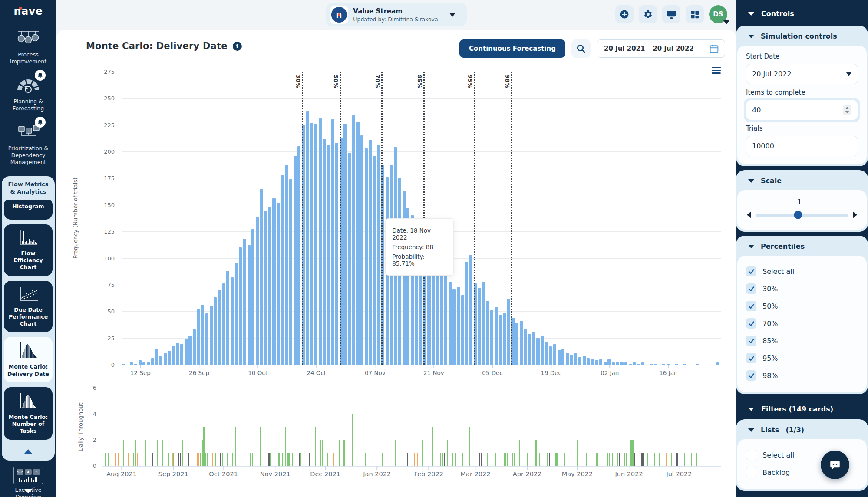 Image resolution: width=868 pixels, height=497 pixels. I want to click on chat-button, so click(835, 465).